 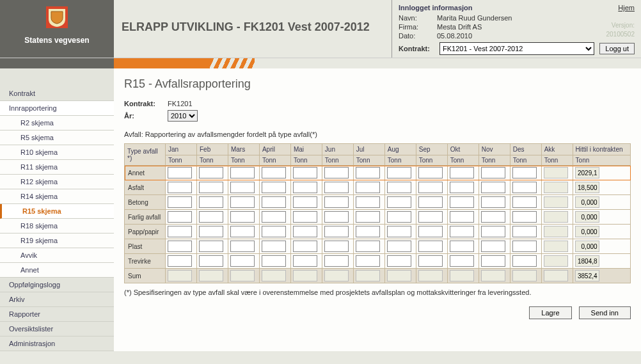 I want to click on save-button: Lagre, so click(x=550, y=313).